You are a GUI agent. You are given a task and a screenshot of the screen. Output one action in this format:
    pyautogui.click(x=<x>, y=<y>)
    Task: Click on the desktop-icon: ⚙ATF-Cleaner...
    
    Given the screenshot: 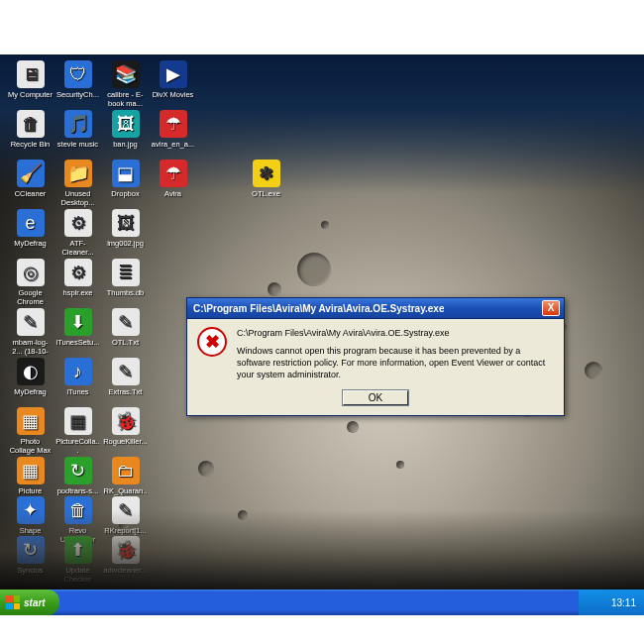 What is the action you would take?
    pyautogui.click(x=77, y=233)
    